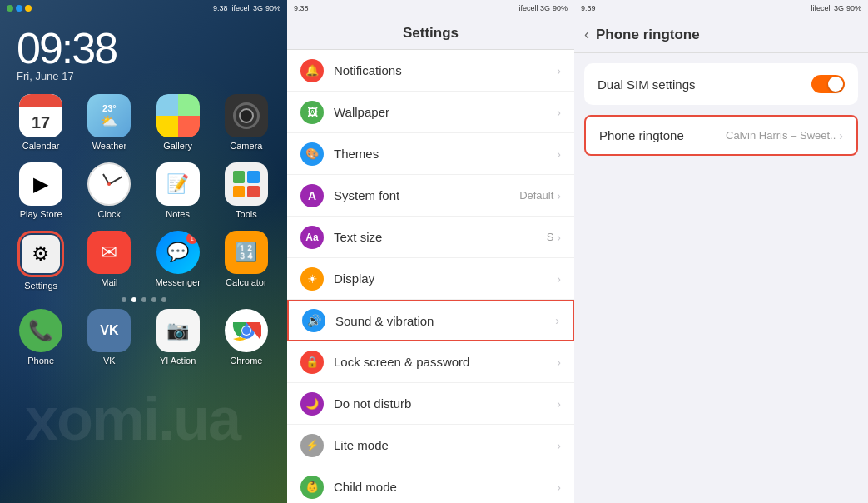 This screenshot has width=868, height=503. I want to click on phone-label: Phone, so click(41, 361).